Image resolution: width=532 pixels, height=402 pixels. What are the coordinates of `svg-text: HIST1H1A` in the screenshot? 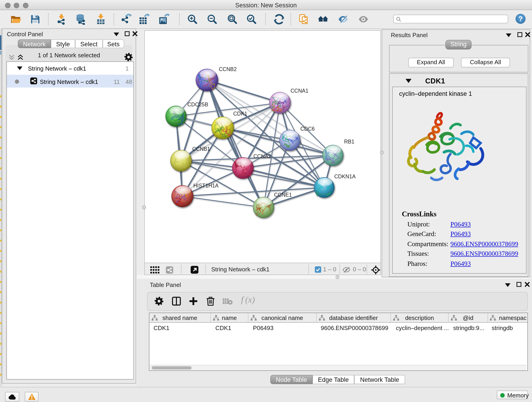 It's located at (206, 185).